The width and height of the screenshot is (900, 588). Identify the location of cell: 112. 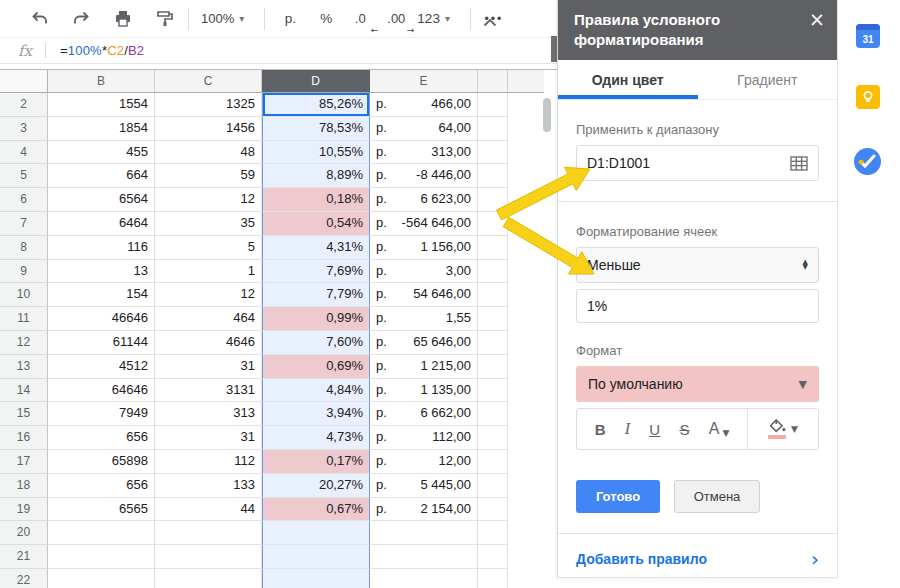
(208, 462).